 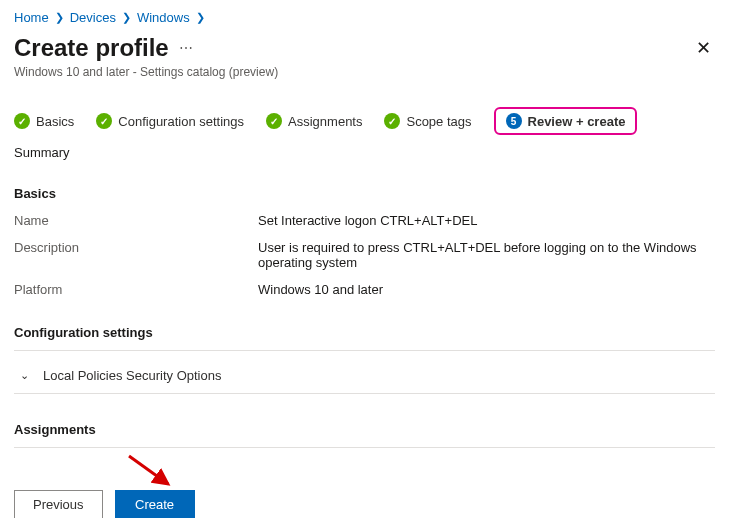 I want to click on more-icon: ⋯, so click(x=187, y=48).